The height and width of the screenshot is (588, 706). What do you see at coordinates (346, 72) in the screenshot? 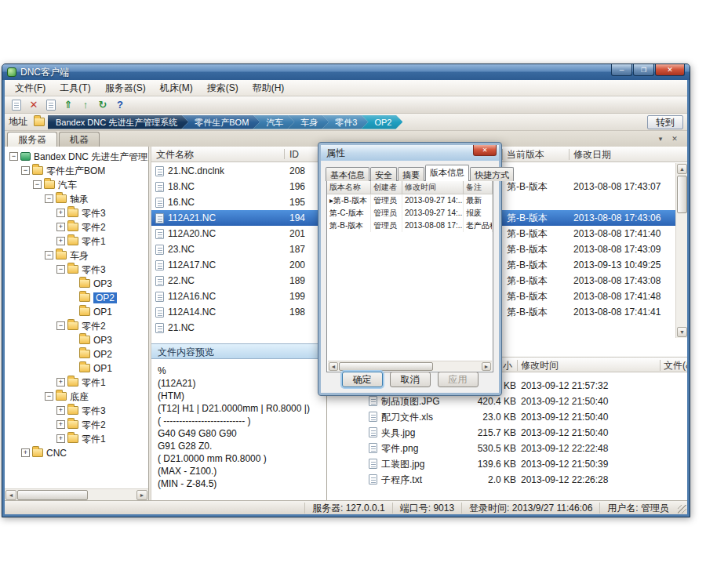
I see `titlebar: DNC客户端` at bounding box center [346, 72].